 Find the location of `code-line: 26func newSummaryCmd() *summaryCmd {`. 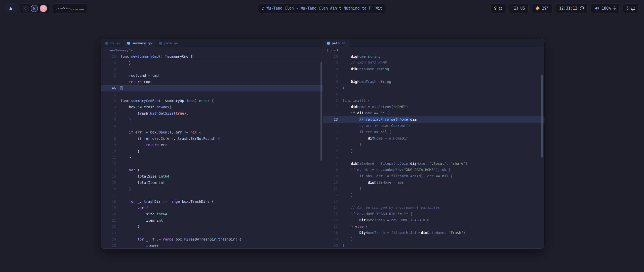

code-line: 26func newSummaryCmd() *summaryCmd { is located at coordinates (212, 57).